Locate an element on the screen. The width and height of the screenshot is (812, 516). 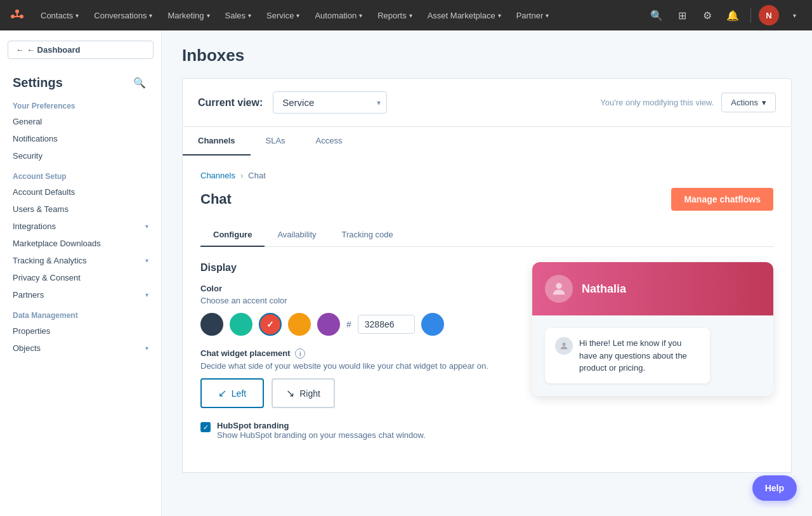
sidebar-item-marketplace-downloads: Marketplace Downloads is located at coordinates (81, 244).